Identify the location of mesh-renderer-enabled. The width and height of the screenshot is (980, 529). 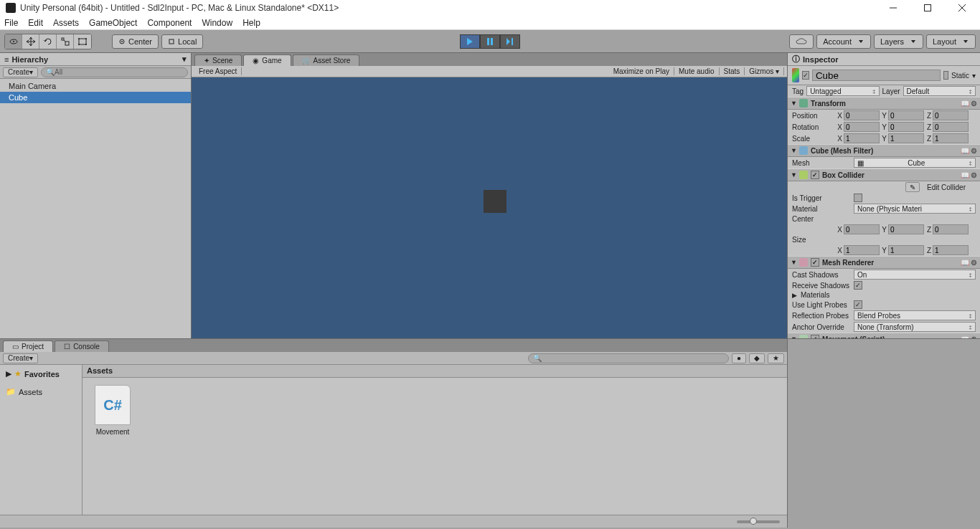
(815, 262).